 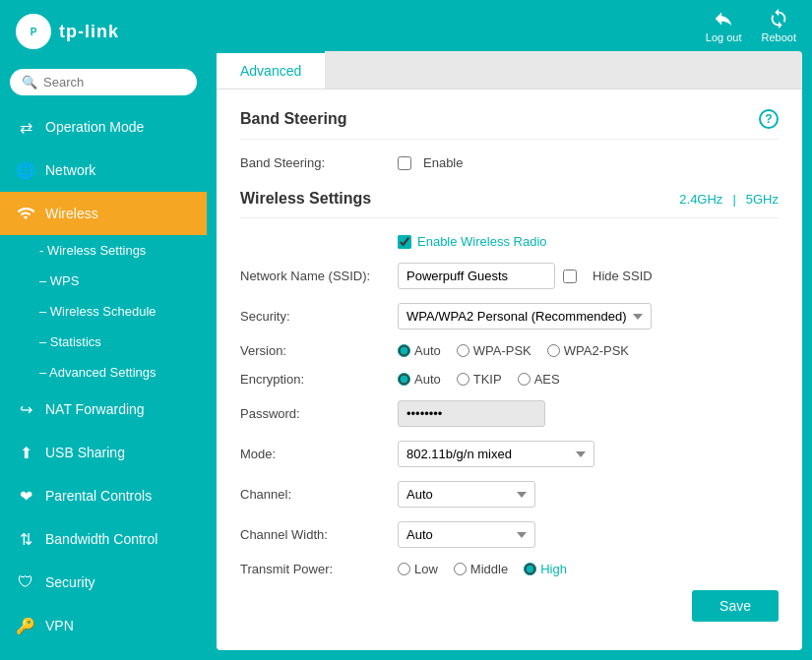 I want to click on search-icon: 🔍, so click(x=30, y=83).